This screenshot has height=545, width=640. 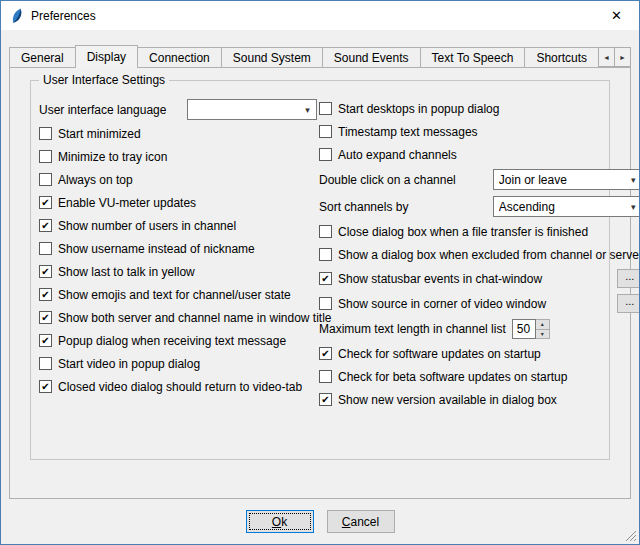 What do you see at coordinates (178, 156) in the screenshot?
I see `checkbox-minimize-to-tray: Minimize to tray icon` at bounding box center [178, 156].